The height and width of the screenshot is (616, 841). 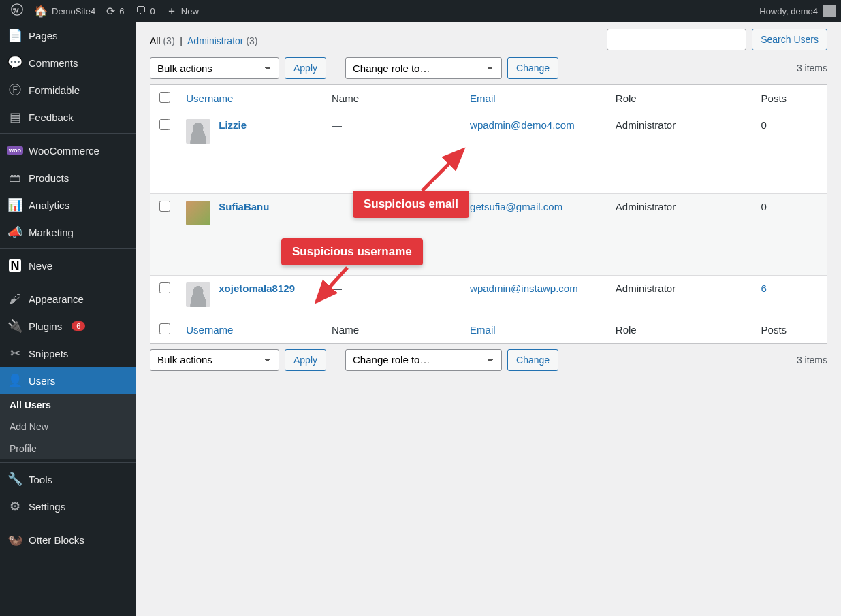 I want to click on callout-suspicious-email: Suspicious email, so click(x=411, y=204).